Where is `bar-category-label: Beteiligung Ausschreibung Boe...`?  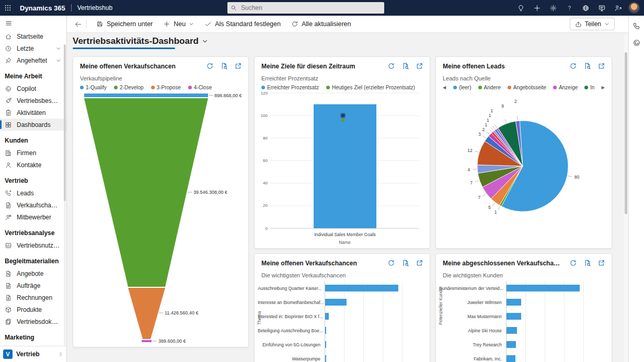 bar-category-label: Beteiligung Ausschreibung Boe... is located at coordinates (291, 331).